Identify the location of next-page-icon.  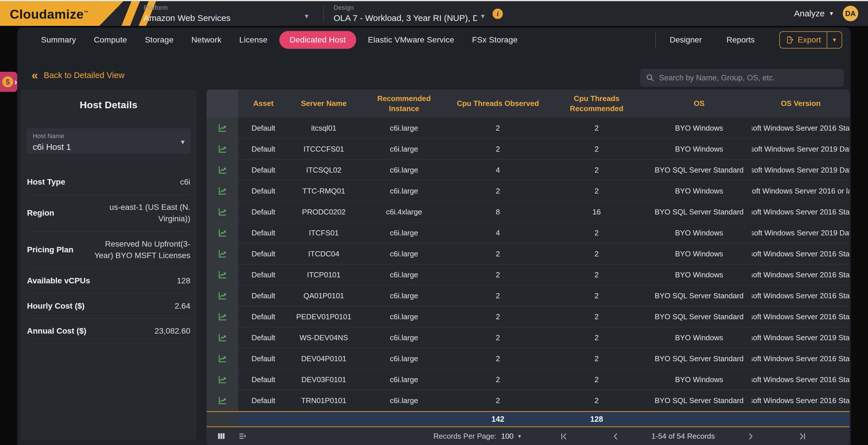
(751, 436).